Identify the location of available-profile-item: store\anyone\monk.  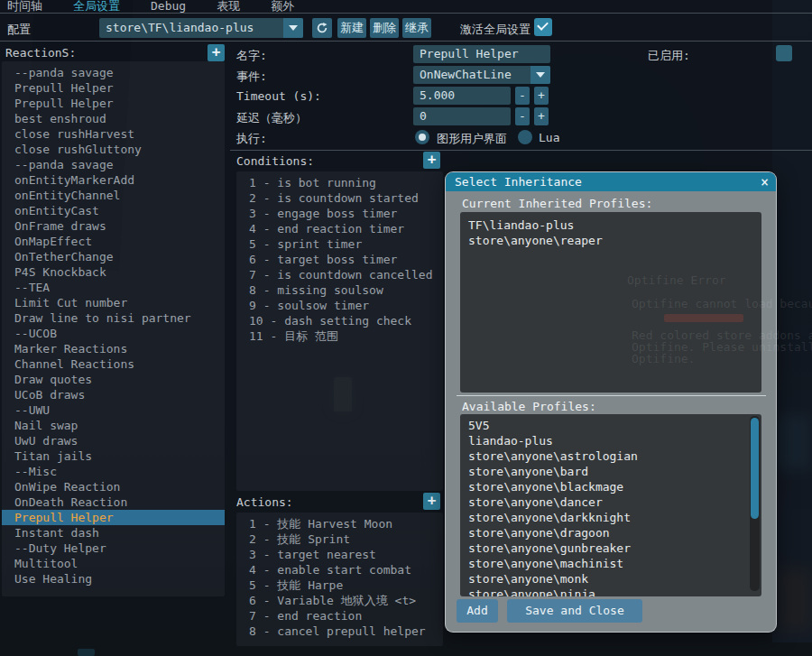
(611, 579).